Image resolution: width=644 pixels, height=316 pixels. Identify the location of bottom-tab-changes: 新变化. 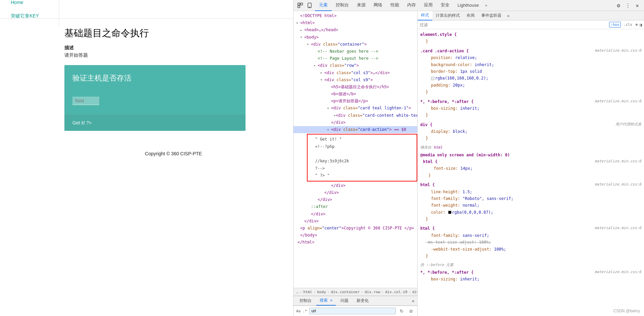
(363, 301).